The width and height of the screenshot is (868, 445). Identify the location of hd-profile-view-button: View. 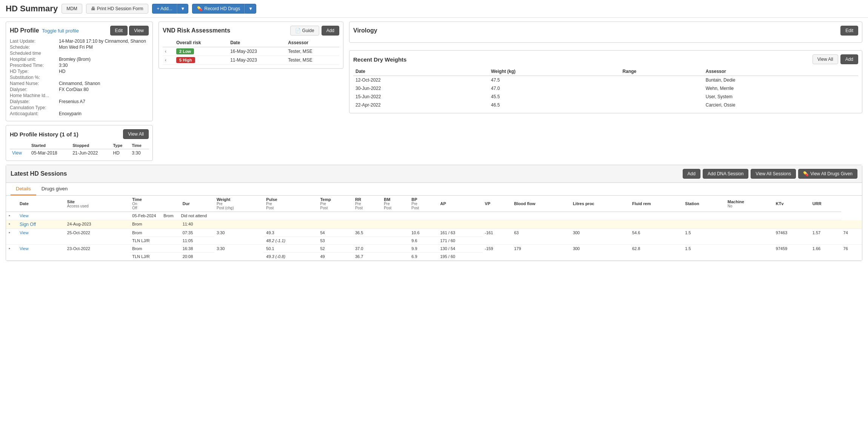
(139, 31).